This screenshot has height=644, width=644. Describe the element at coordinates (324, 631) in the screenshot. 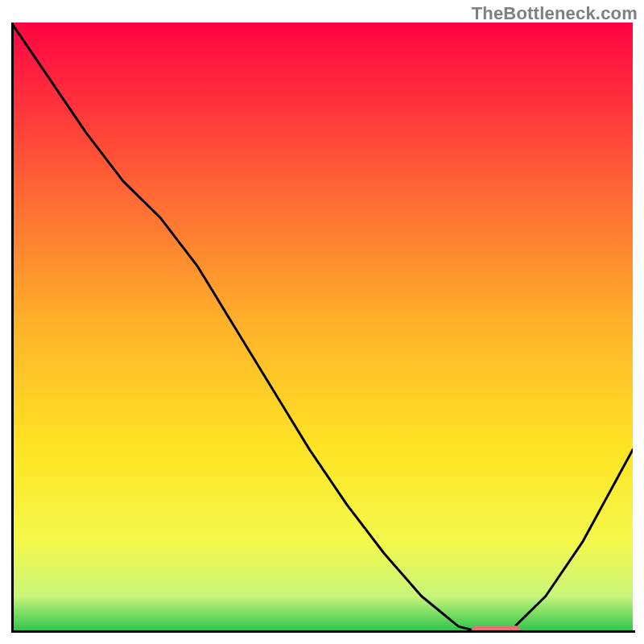

I see `x-axis-line` at that location.